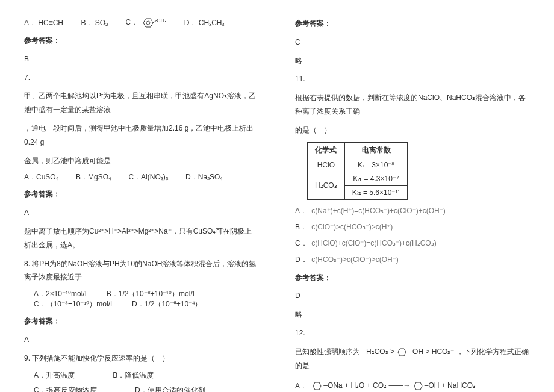  Describe the element at coordinates (167, 305) in the screenshot. I see `q8-opt-d: D．1/2（10⁻⁶+10⁻⁴）` at that location.